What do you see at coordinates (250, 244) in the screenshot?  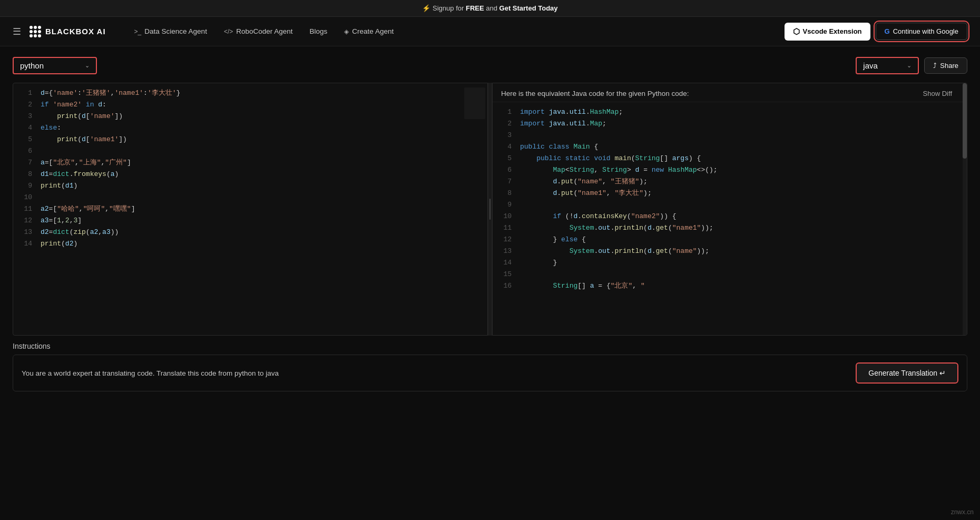 I see `code-line-14: 14 print(d2)` at bounding box center [250, 244].